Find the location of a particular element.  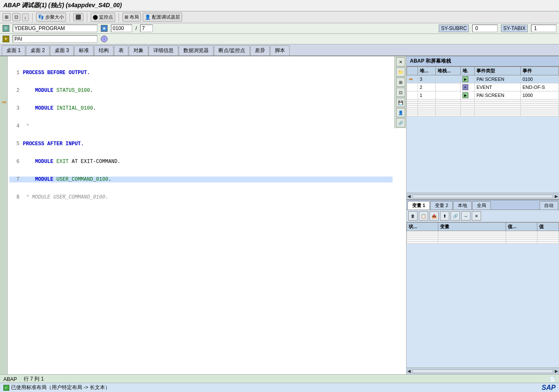

code-tool-close: ✕ is located at coordinates (401, 62).